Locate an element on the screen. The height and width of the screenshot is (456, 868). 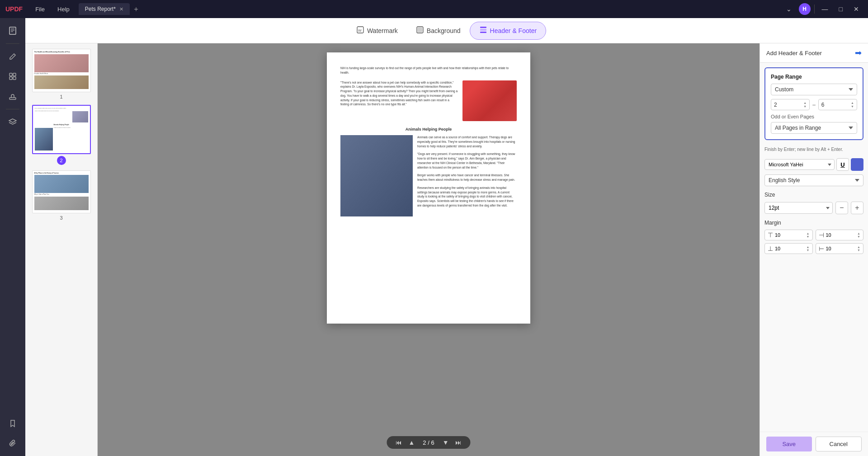
margin-left-down: ▼ is located at coordinates (859, 250).